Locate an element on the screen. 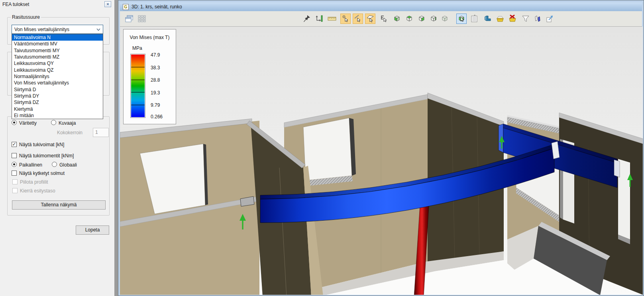 Image resolution: width=644 pixels, height=296 pixels. pin-icon is located at coordinates (307, 19).